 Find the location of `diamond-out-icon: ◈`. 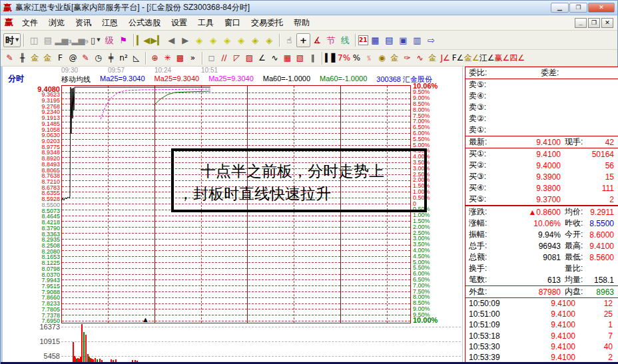

diamond-out-icon: ◈ is located at coordinates (241, 40).